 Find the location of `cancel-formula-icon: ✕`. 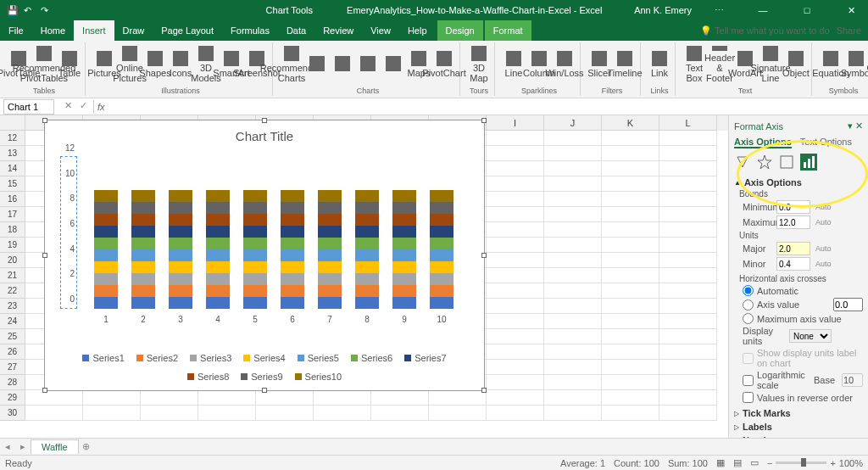

cancel-formula-icon: ✕ is located at coordinates (68, 107).